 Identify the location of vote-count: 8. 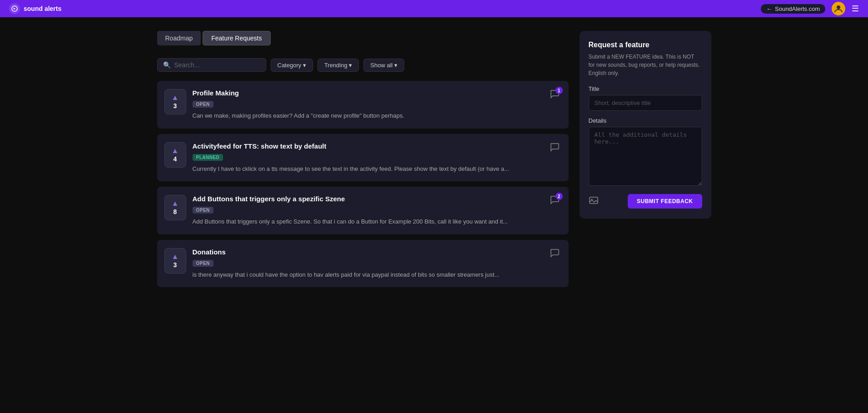
(175, 212).